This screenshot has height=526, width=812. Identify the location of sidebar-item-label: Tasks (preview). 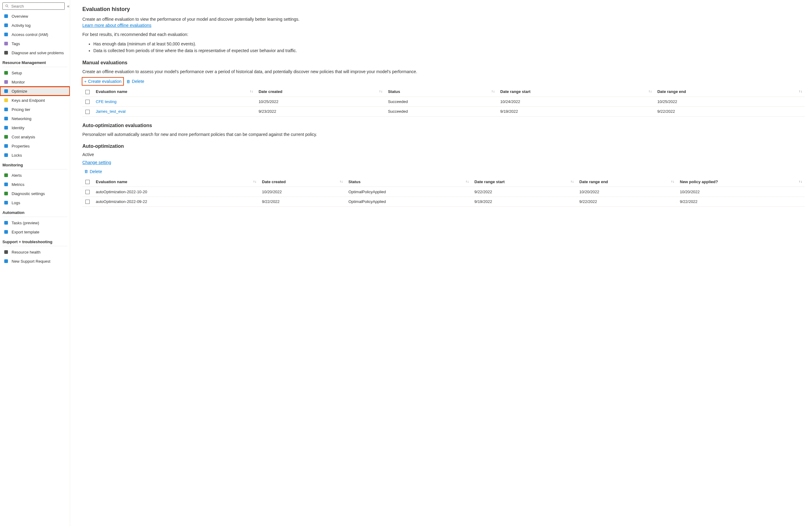
(25, 223).